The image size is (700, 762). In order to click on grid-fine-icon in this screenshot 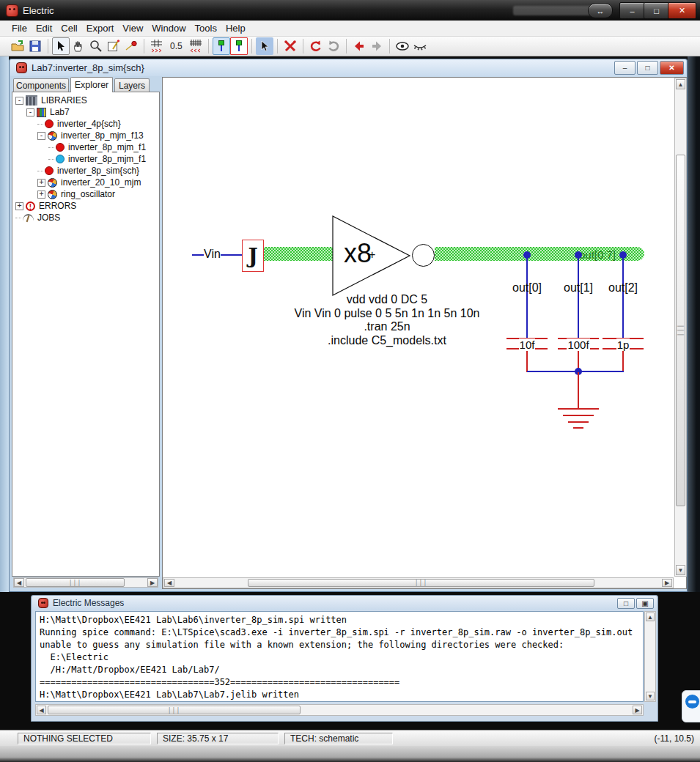, I will do `click(196, 46)`.